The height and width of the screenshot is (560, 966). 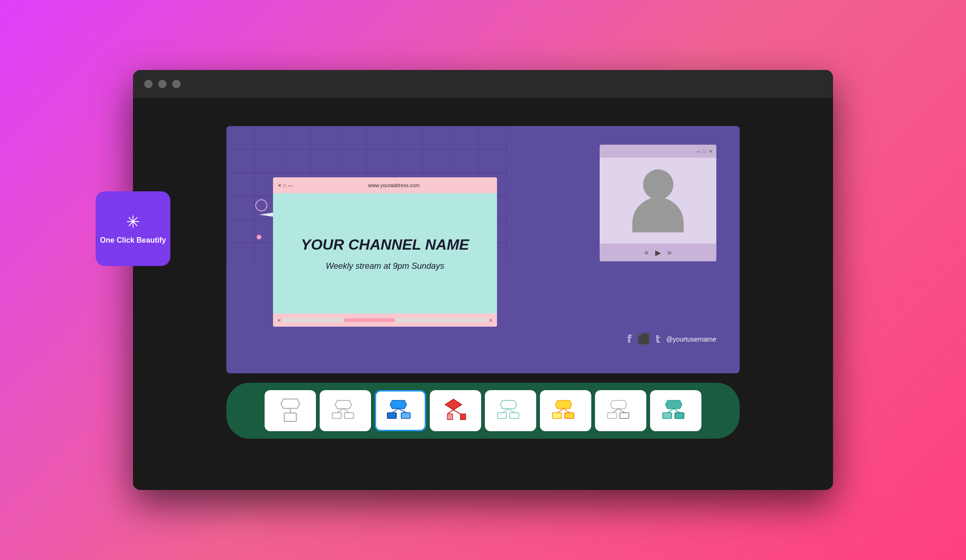 I want to click on ocb-sparkle-icon: ✳, so click(x=133, y=222).